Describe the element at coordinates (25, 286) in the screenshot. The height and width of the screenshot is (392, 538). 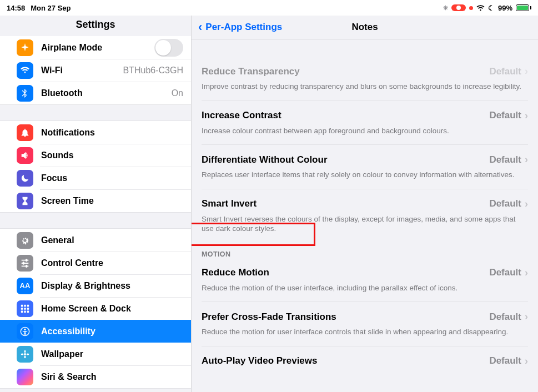
I see `text-size-icon: AA` at that location.